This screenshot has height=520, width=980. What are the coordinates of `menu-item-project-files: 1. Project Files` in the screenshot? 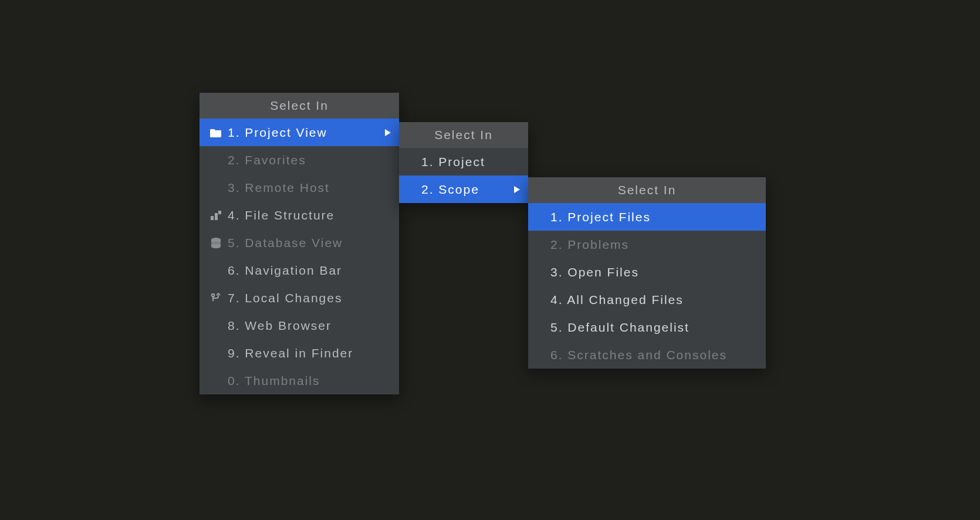 It's located at (647, 217).